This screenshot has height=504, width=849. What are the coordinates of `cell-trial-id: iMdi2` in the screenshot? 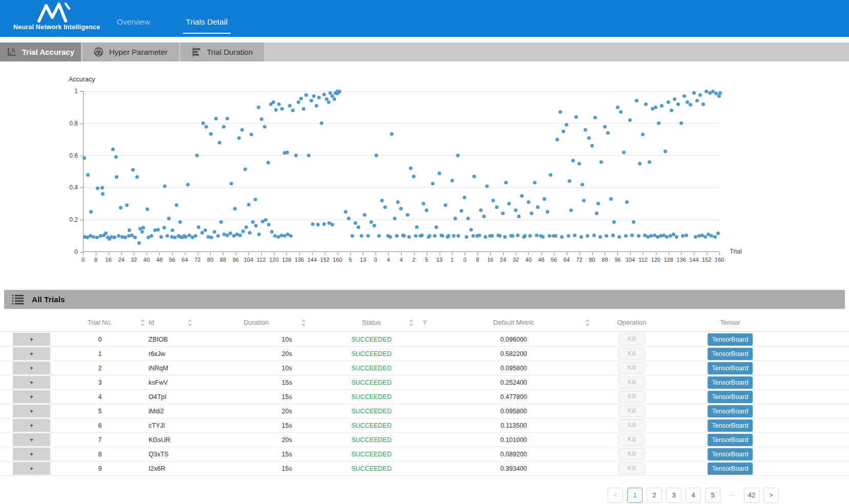 It's located at (177, 411).